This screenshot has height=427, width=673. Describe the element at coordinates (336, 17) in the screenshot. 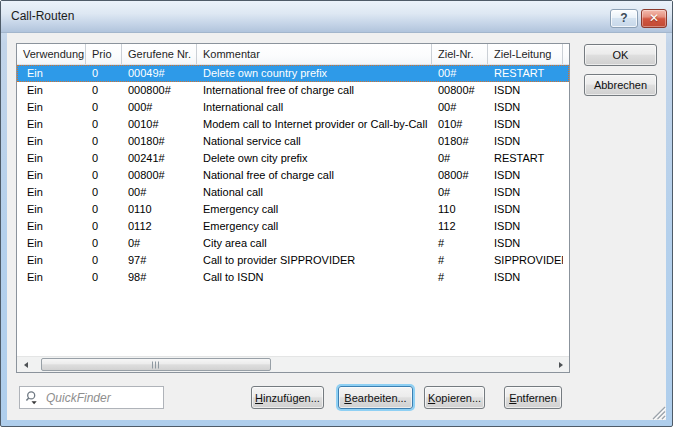

I see `titlebar: Call-Routen` at that location.